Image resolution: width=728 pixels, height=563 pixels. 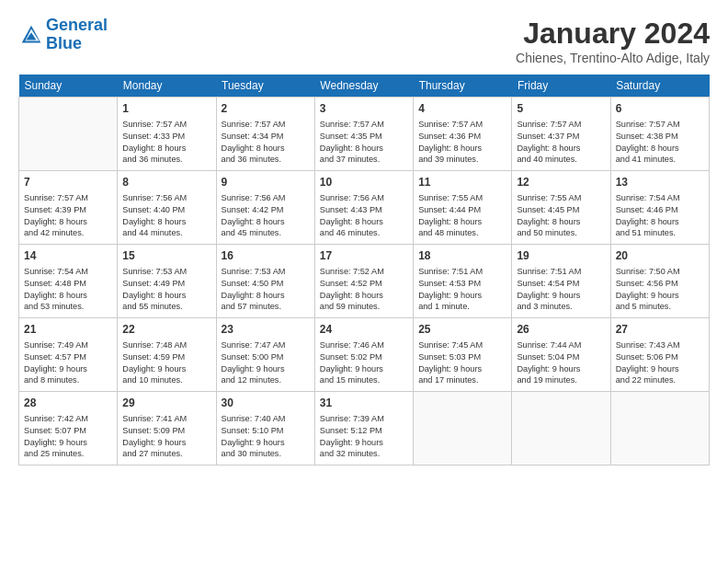 What do you see at coordinates (561, 282) in the screenshot?
I see `day-cell: 19Sunrise: 7:51 AM Sunset: 4:54 PM Dayli…` at bounding box center [561, 282].